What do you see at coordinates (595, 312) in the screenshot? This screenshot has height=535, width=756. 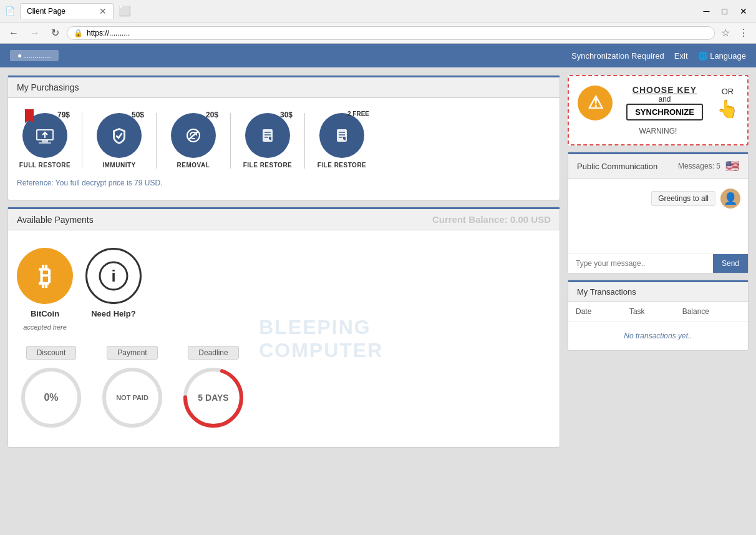 I see `col-date: Date` at bounding box center [595, 312].